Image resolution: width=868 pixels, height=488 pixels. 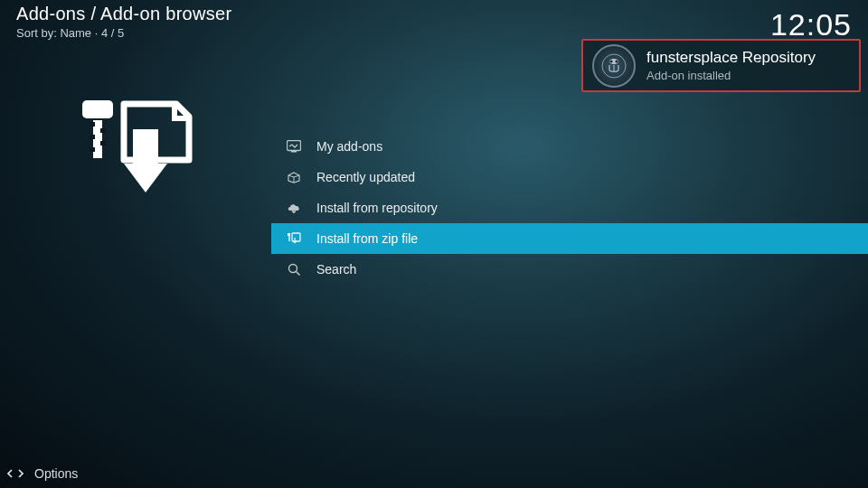 What do you see at coordinates (42, 474) in the screenshot?
I see `footer-options: Options` at bounding box center [42, 474].